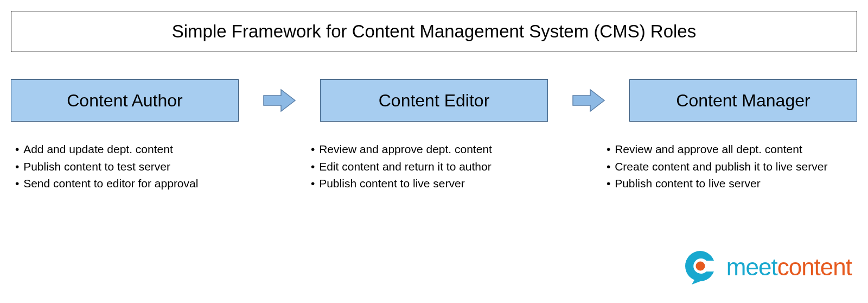 This screenshot has height=303, width=868. Describe the element at coordinates (434, 166) in the screenshot. I see `bullets-editor: Review and approve dept. content Edit co…` at that location.